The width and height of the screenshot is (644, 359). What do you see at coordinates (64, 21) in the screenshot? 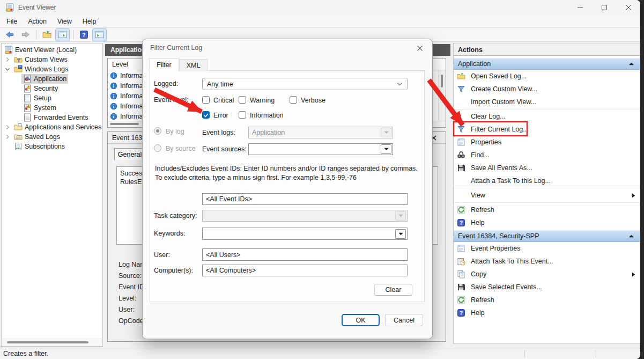
I see `menu-view: View` at bounding box center [64, 21].